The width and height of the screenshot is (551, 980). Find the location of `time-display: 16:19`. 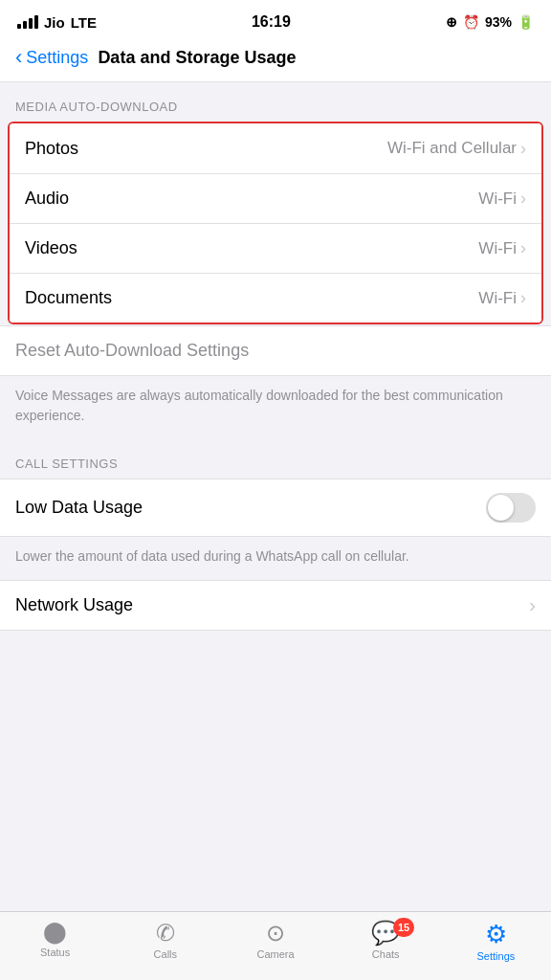

time-display: 16:19 is located at coordinates (272, 22).